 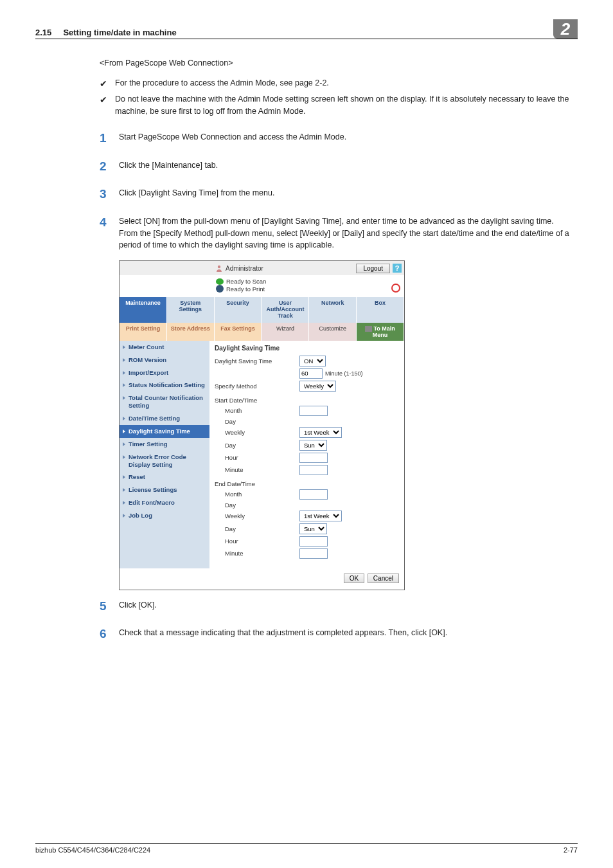 What do you see at coordinates (164, 360) in the screenshot?
I see `side-rom-version: ROM Version` at bounding box center [164, 360].